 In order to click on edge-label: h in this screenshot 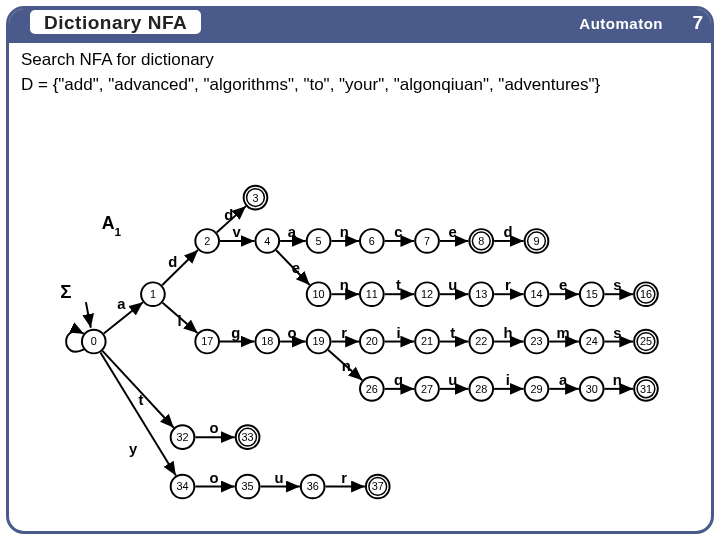, I will do `click(508, 333)`.